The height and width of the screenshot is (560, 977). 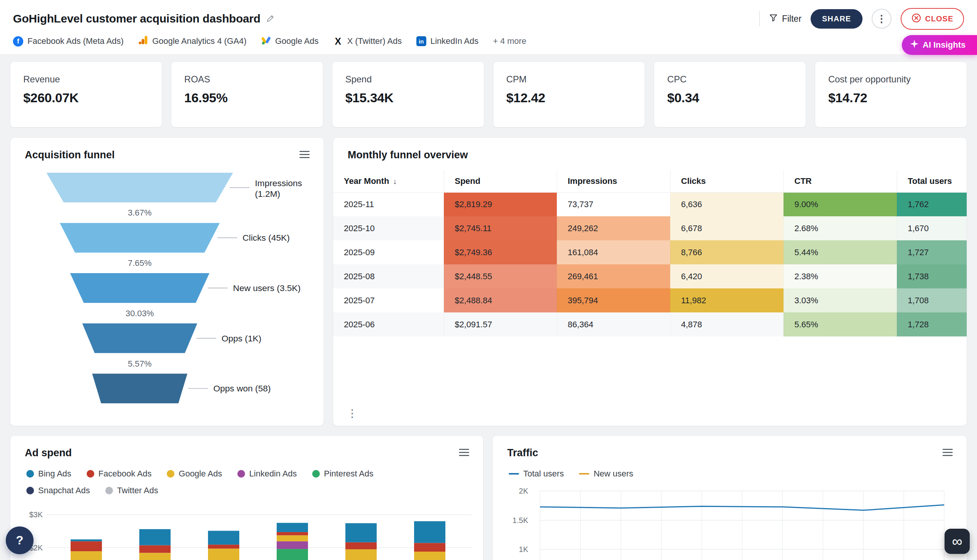 I want to click on source-label: Google Analytics 4 (GA4), so click(x=199, y=41).